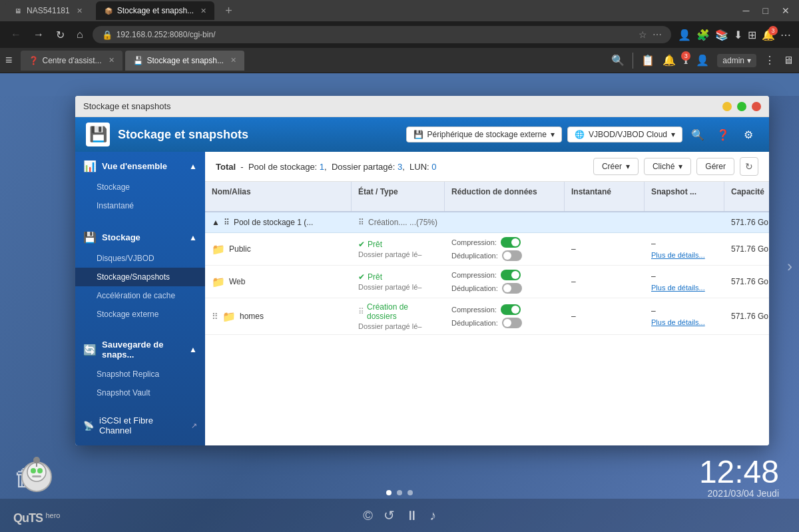 The image size is (799, 532). I want to click on compression-toggle-homes, so click(511, 310).